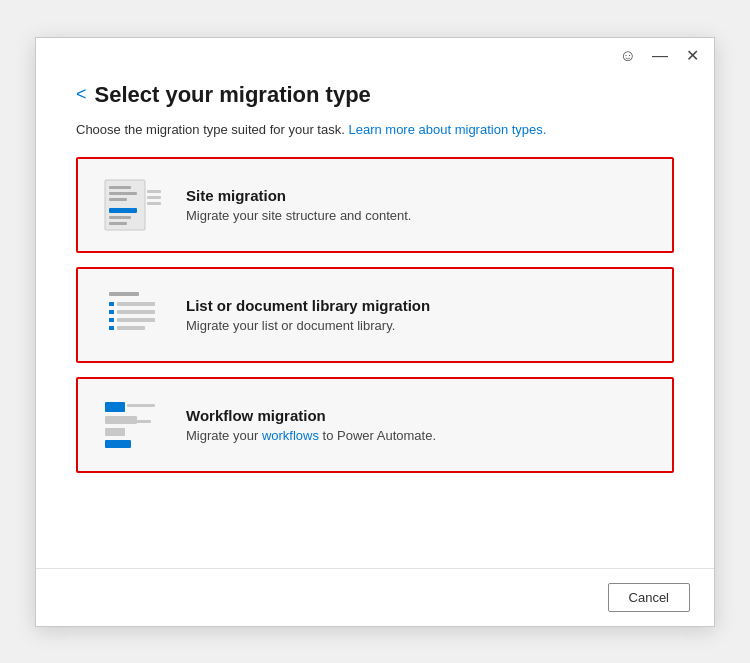 The height and width of the screenshot is (663, 750). I want to click on site-migration-card: Site migration Migrate your site structu…, so click(375, 205).